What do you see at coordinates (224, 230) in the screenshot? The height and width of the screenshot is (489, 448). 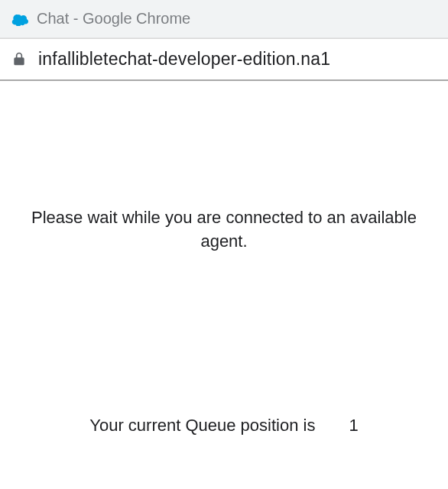 I see `wait-message: Please wait while you are connected to a…` at bounding box center [224, 230].